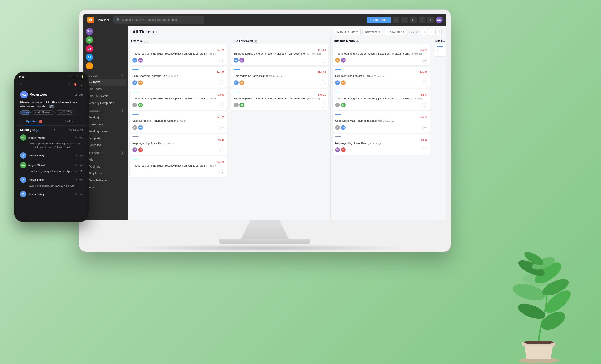  What do you see at coordinates (140, 128) in the screenshot?
I see `assignee-avatar: CG` at bounding box center [140, 128].